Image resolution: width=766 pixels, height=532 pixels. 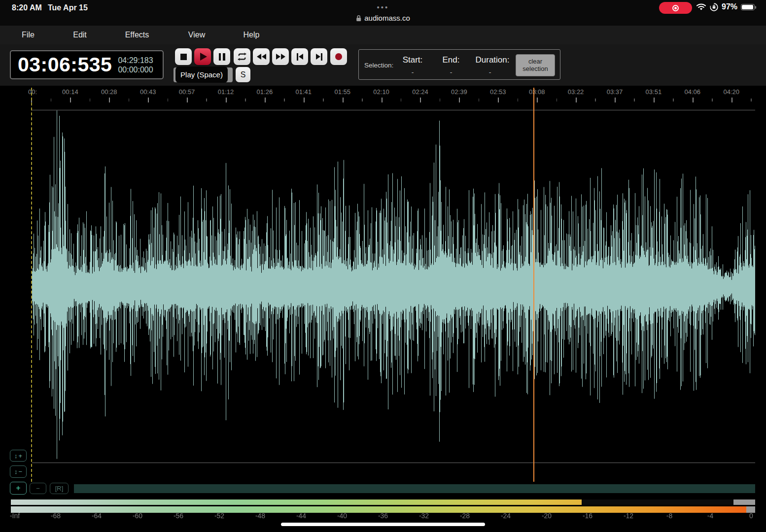 I want to click on battery-icon, so click(x=748, y=7).